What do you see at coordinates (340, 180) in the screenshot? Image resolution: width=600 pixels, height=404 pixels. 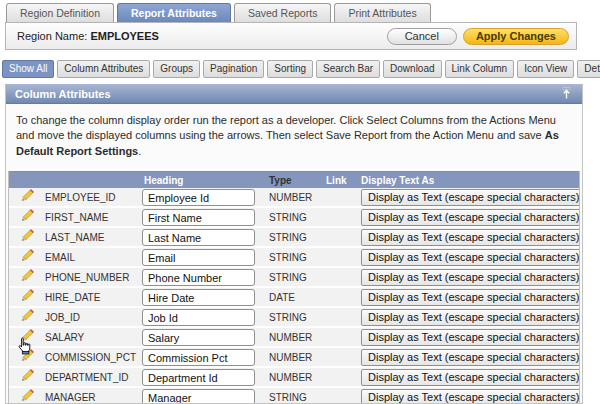 I see `header-link: Link` at bounding box center [340, 180].